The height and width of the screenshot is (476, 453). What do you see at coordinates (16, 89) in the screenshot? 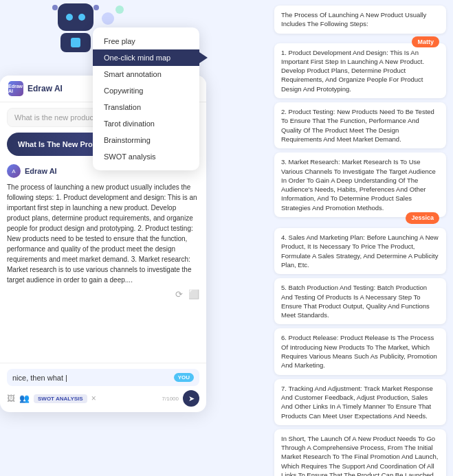
I see `chat-logo: Edraw AI` at bounding box center [16, 89].